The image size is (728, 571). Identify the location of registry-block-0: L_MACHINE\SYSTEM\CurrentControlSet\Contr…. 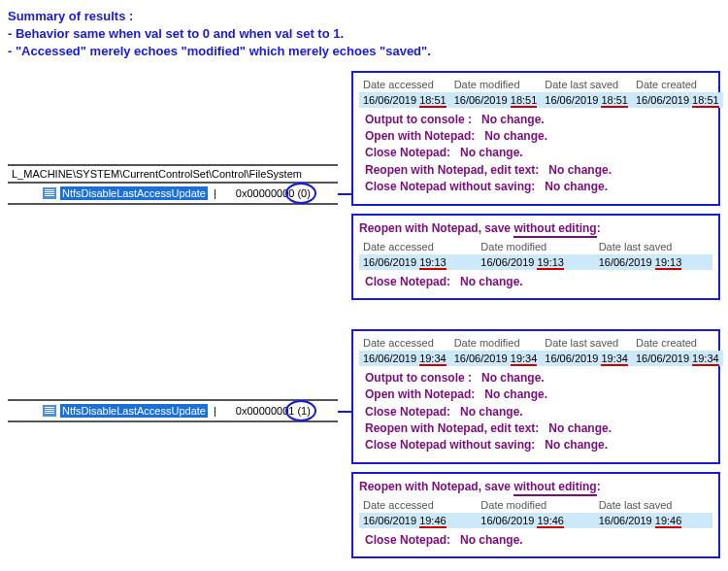
(173, 185).